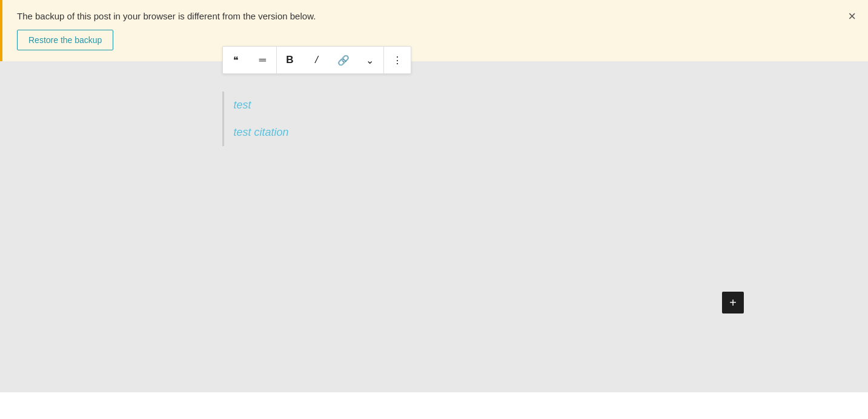  I want to click on toolbar-group-3: ⋮, so click(397, 60).